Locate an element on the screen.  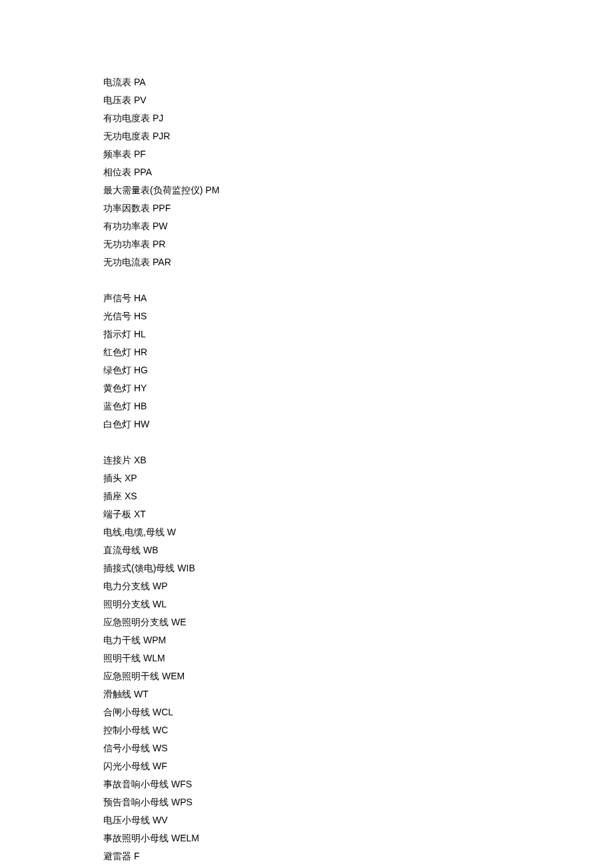
item-code: F is located at coordinates (137, 856).